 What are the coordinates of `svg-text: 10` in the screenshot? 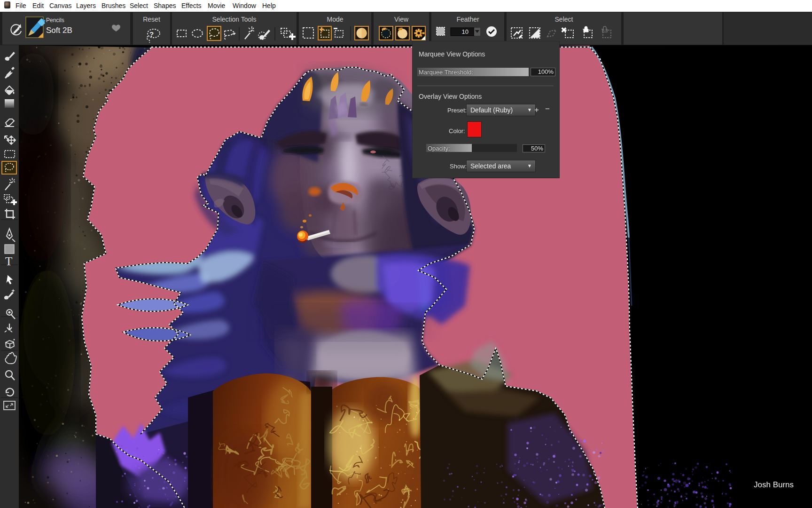 It's located at (465, 32).